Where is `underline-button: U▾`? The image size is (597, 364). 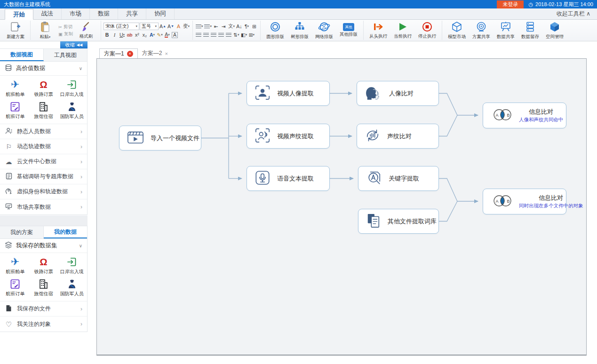 underline-button: U▾ is located at coordinates (122, 35).